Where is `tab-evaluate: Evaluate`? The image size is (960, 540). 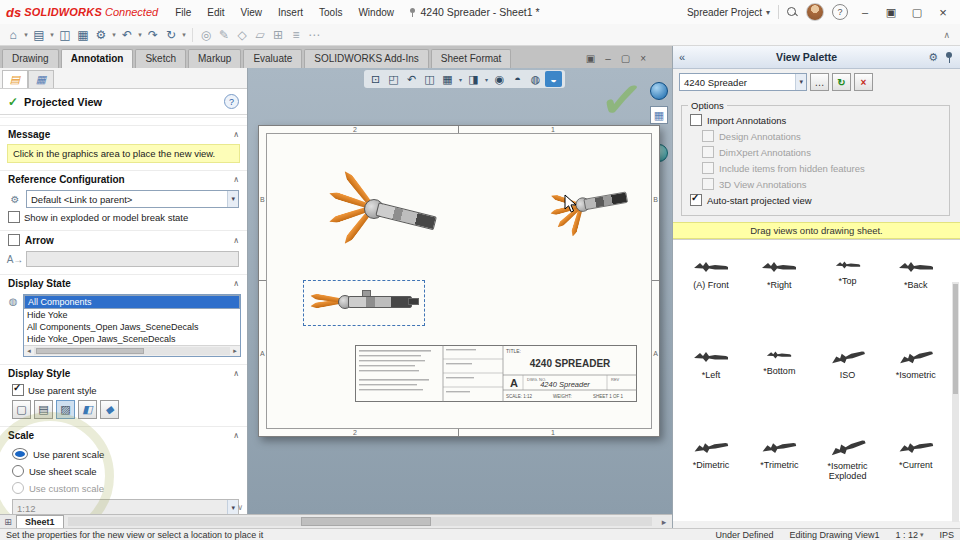 tab-evaluate: Evaluate is located at coordinates (272, 58).